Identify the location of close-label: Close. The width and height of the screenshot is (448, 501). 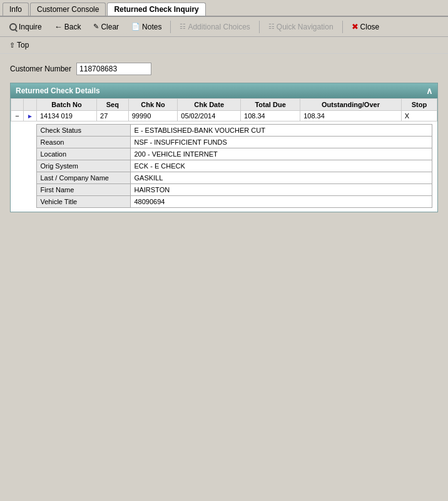
(370, 27).